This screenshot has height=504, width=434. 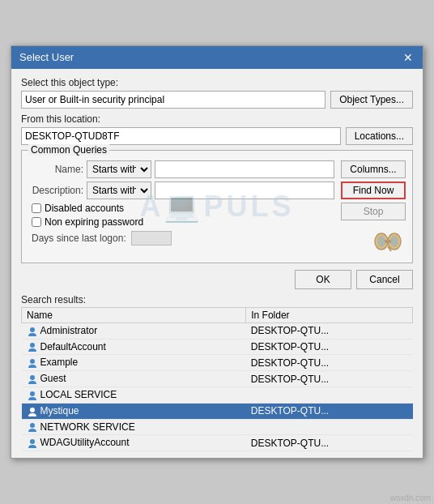 What do you see at coordinates (373, 211) in the screenshot?
I see `stop-button: Stop` at bounding box center [373, 211].